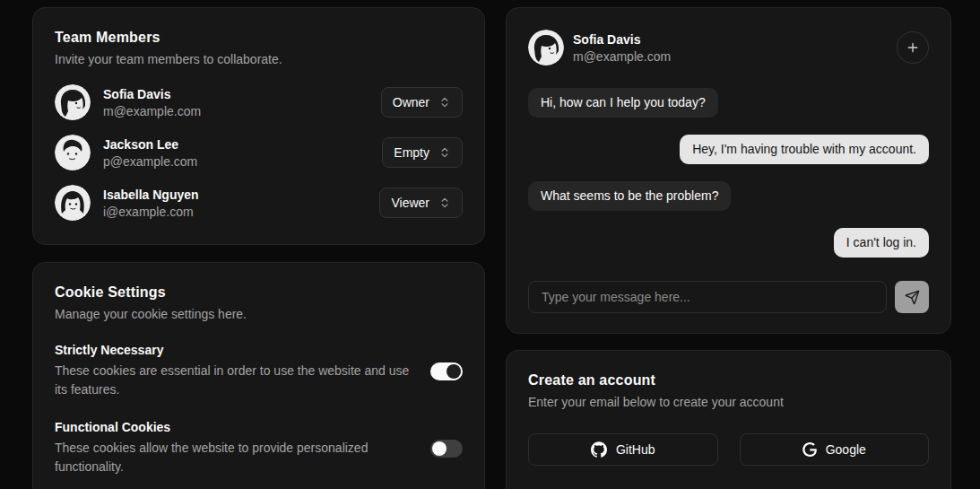  I want to click on cookie-setting-text: Strictly Necessary These cookies are ess…, so click(233, 371).